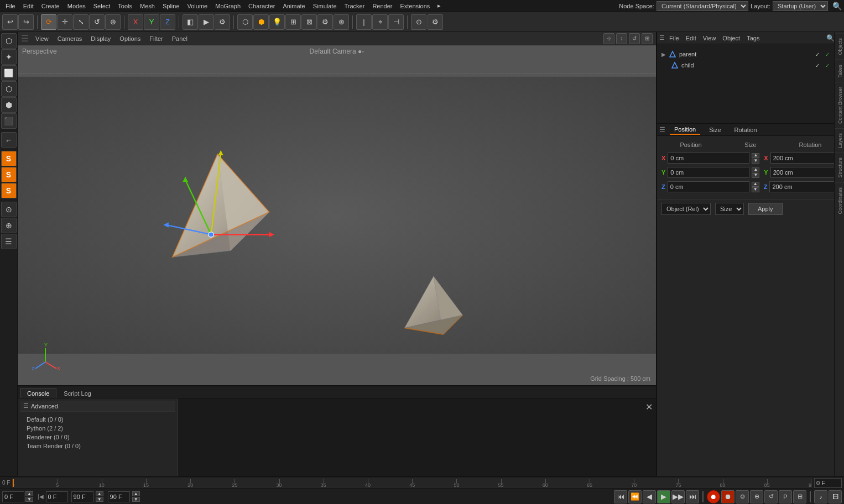 This screenshot has width=844, height=504. What do you see at coordinates (746, 130) in the screenshot?
I see `props-tab-rotation: Rotation` at bounding box center [746, 130].